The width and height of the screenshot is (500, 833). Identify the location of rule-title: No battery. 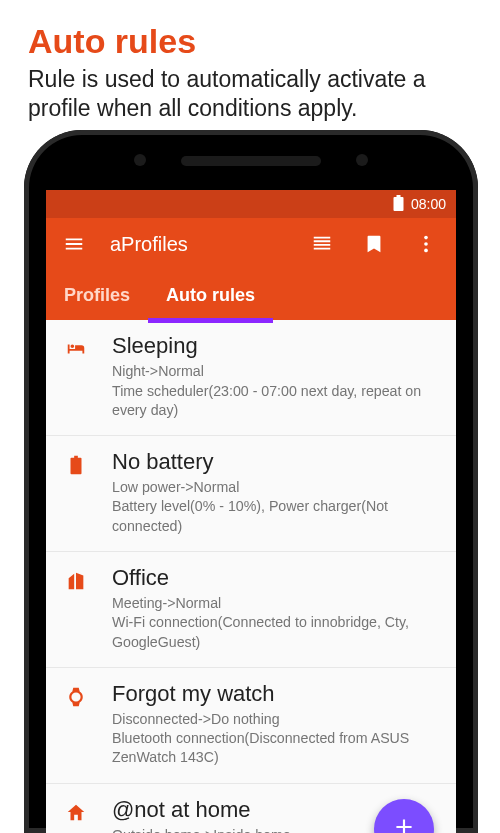
(276, 462).